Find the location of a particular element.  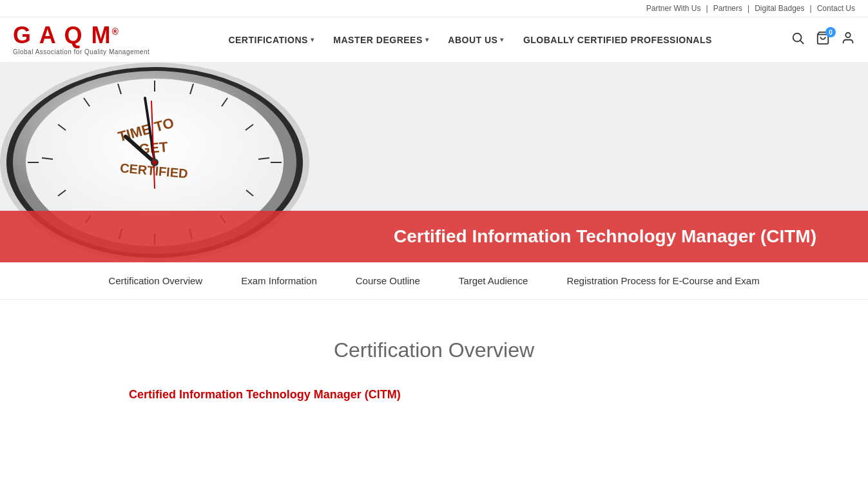

partners-link: Partners is located at coordinates (728, 8).